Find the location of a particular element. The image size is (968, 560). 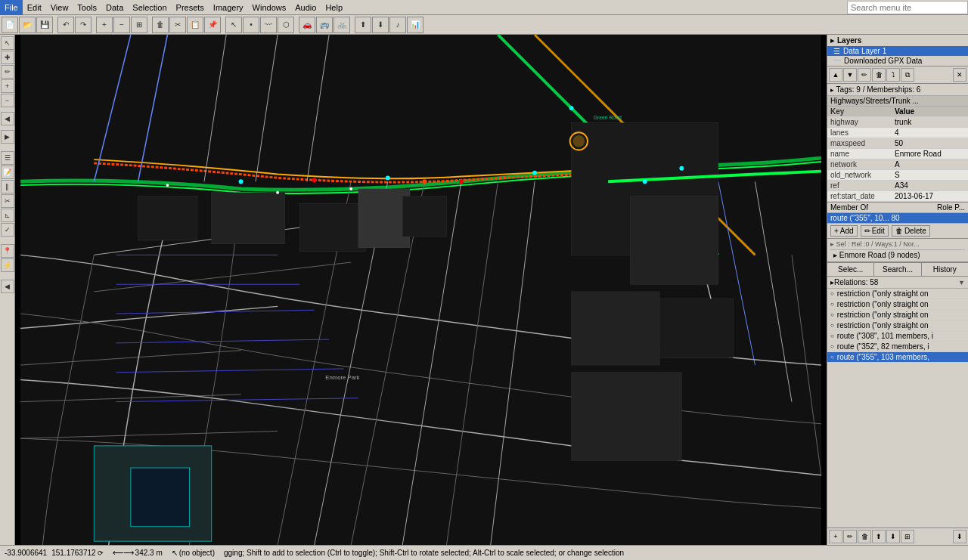

table-row: networkA is located at coordinates (898, 165).